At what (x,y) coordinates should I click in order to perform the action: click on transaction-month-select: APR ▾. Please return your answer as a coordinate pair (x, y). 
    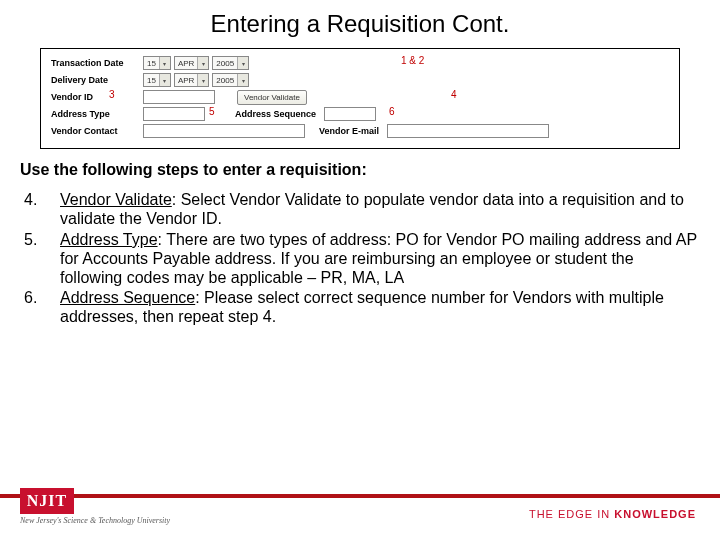
    Looking at the image, I should click on (192, 63).